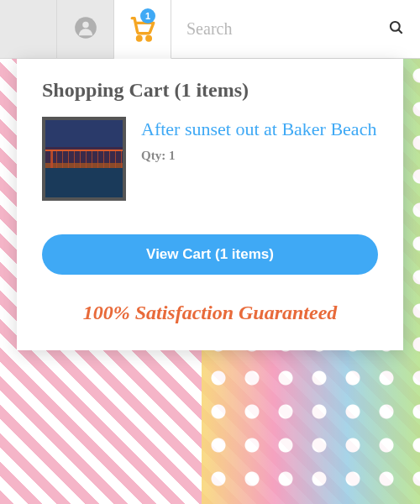 The width and height of the screenshot is (420, 504). I want to click on cart-button: 1, so click(143, 29).